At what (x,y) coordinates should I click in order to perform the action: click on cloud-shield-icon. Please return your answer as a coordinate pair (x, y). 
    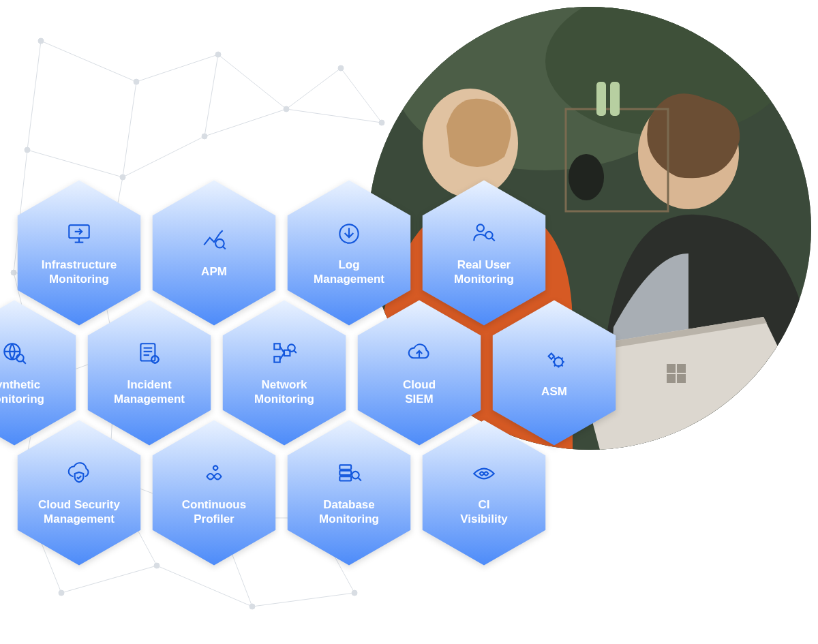
    Looking at the image, I should click on (79, 474).